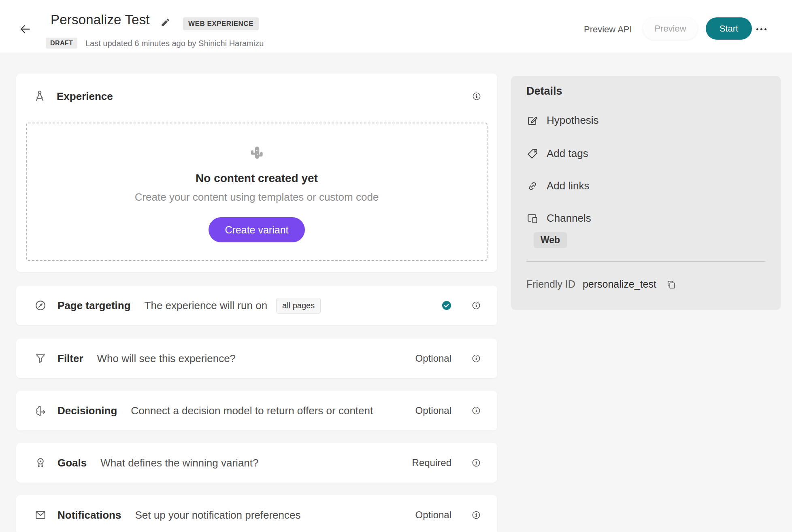 This screenshot has height=532, width=792. I want to click on empty-state-subtitle: Create your content using templates or c…, so click(257, 197).